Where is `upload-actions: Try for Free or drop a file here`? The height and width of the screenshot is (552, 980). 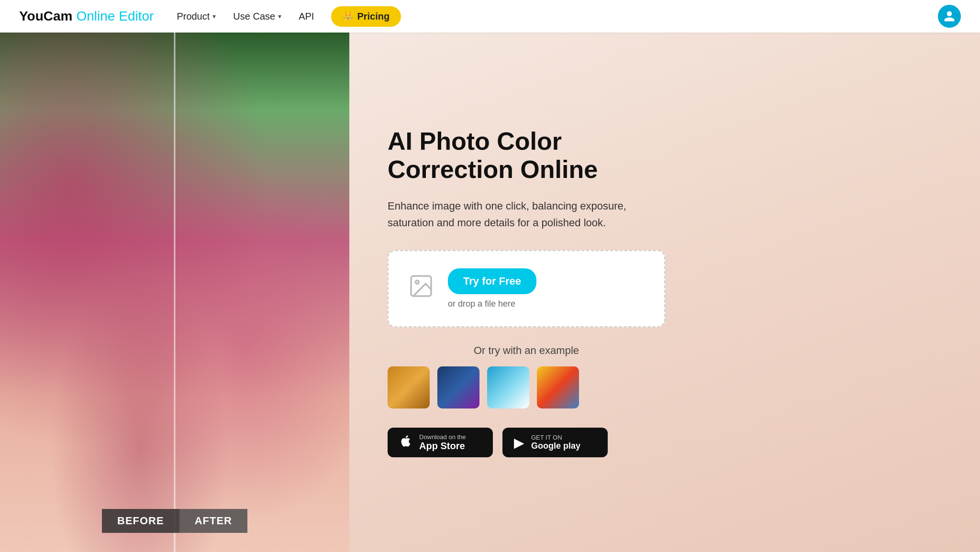
upload-actions: Try for Free or drop a file here is located at coordinates (492, 289).